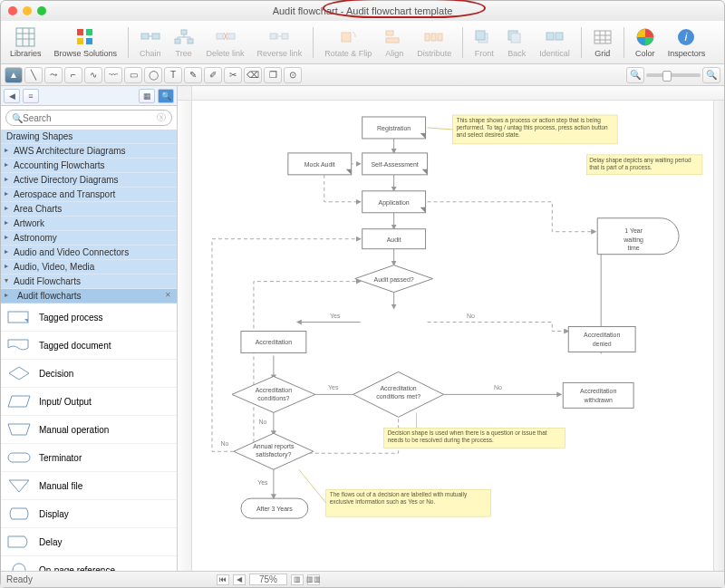 The image size is (725, 588). I want to click on connector-tool: ⤳, so click(53, 75).